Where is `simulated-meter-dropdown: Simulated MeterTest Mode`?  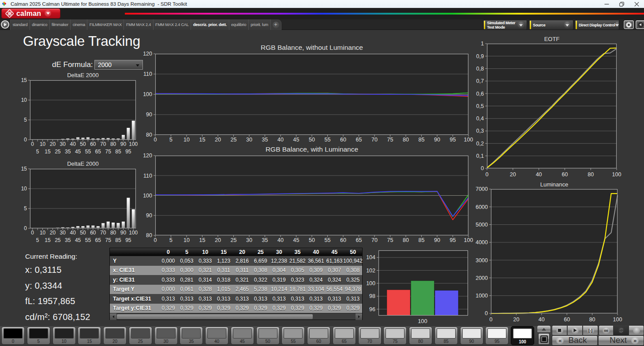
simulated-meter-dropdown: Simulated MeterTest Mode is located at coordinates (505, 25).